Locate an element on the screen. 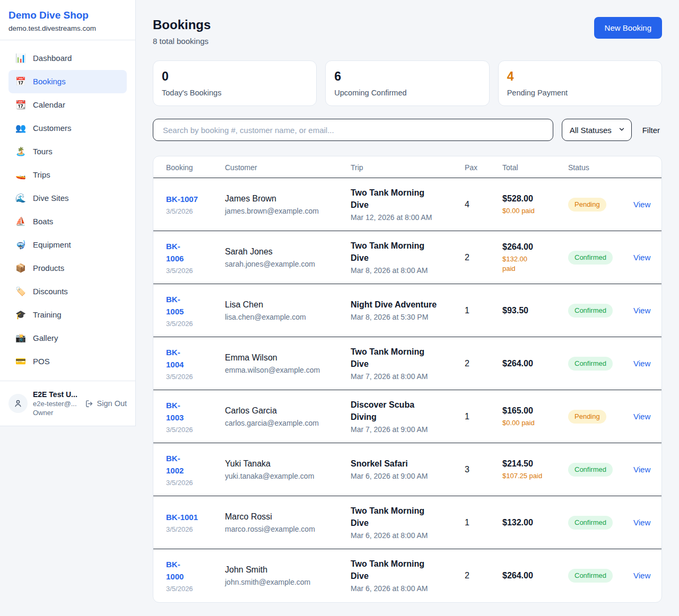 The image size is (679, 616). sidebar-item-label: POS is located at coordinates (41, 362).